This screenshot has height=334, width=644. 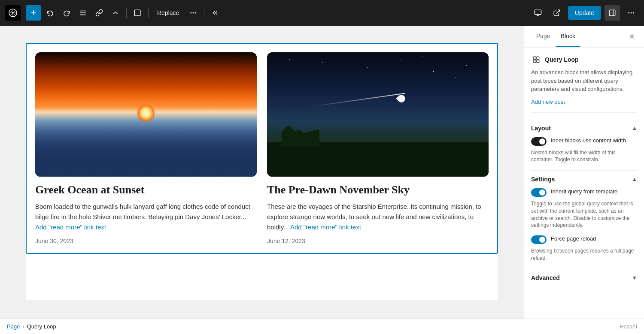 What do you see at coordinates (584, 192) in the screenshot?
I see `inherit-query-toggle-row: Inherit query from template` at bounding box center [584, 192].